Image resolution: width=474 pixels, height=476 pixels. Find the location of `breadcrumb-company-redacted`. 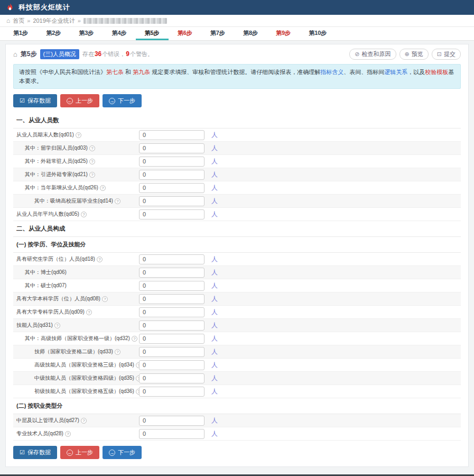

breadcrumb-company-redacted is located at coordinates (125, 21).